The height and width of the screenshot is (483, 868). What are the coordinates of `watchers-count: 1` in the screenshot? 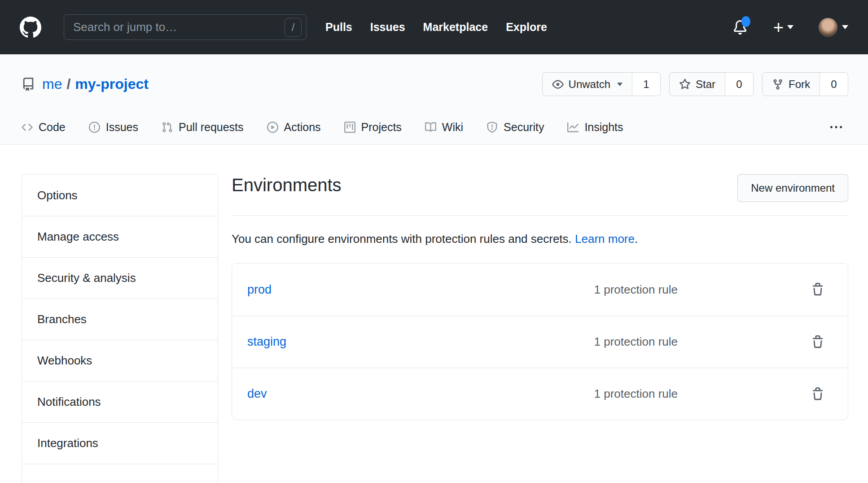 It's located at (646, 84).